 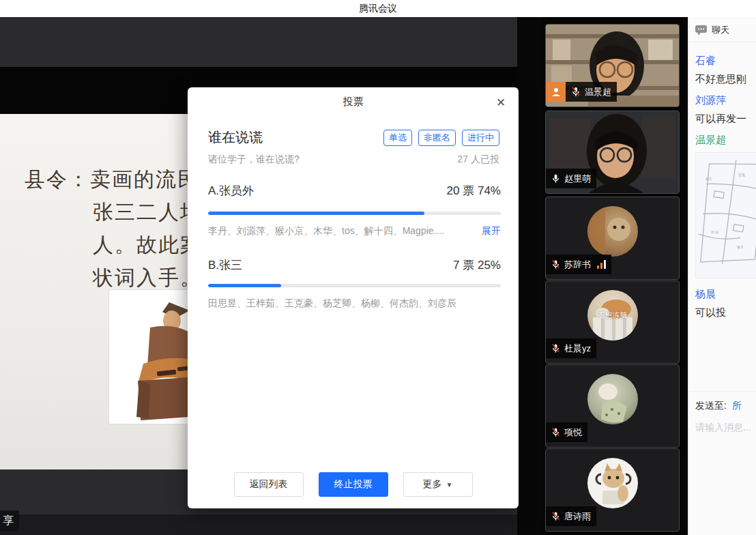 I want to click on participant-name: 温景超, so click(x=598, y=92).